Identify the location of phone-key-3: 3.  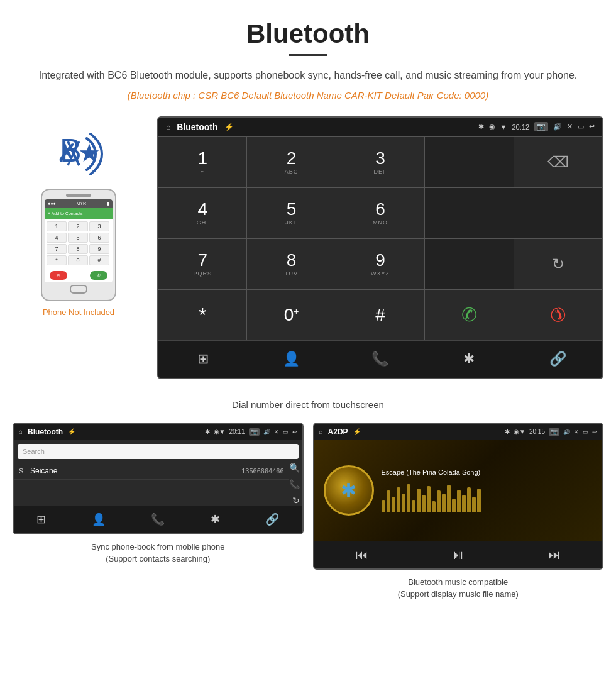
(99, 226).